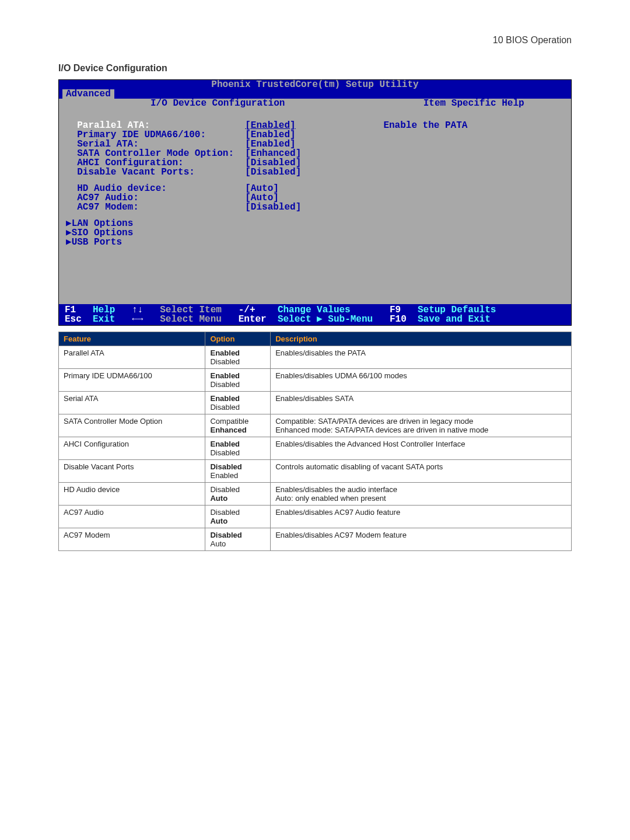 This screenshot has height=840, width=630. What do you see at coordinates (421, 426) in the screenshot?
I see `description-cell: Compatible: SATA/PATA devices are driven…` at bounding box center [421, 426].